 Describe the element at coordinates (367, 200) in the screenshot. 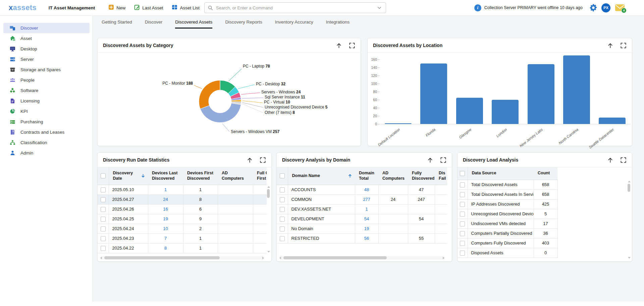

I see `cell-link: 277` at that location.